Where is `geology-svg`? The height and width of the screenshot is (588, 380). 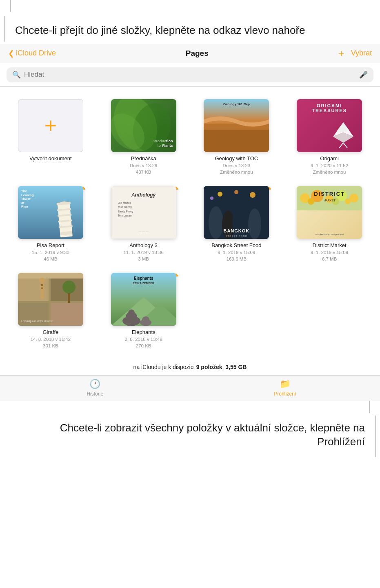 geology-svg is located at coordinates (236, 126).